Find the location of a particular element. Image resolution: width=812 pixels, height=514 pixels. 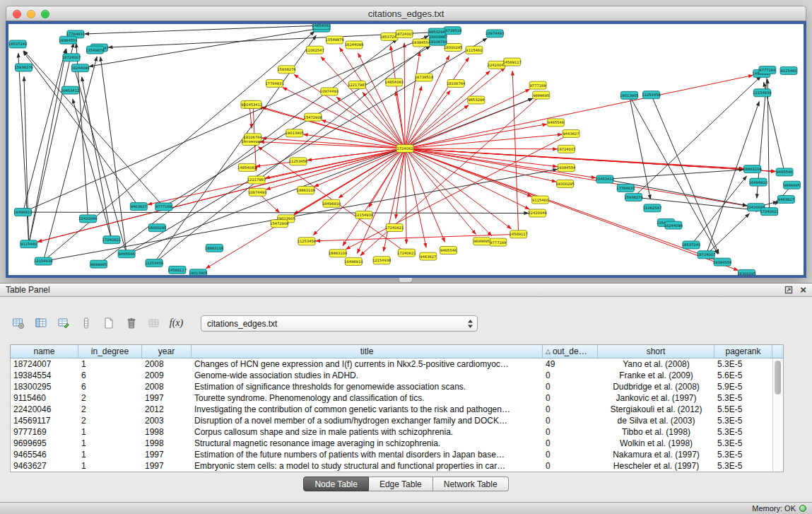

table-row: 969969511998Structural magnetic resonanc… is located at coordinates (397, 443).